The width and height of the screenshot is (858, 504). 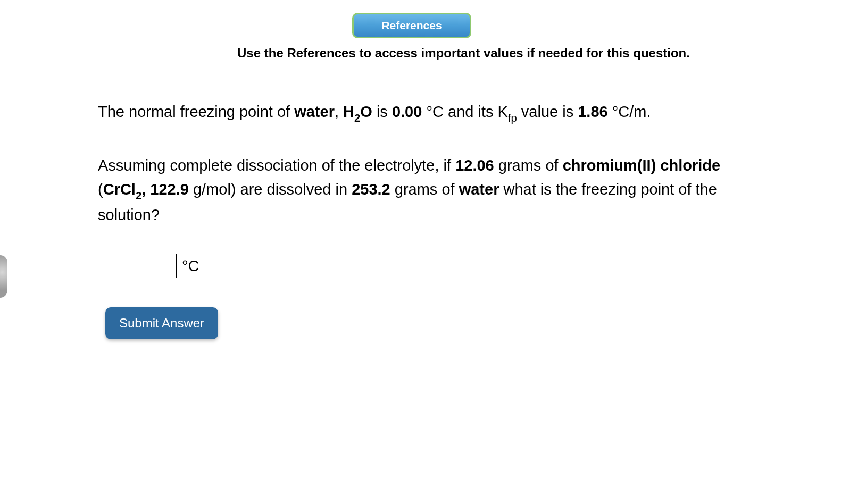 I want to click on mass-solvent: 253.2, so click(x=371, y=189).